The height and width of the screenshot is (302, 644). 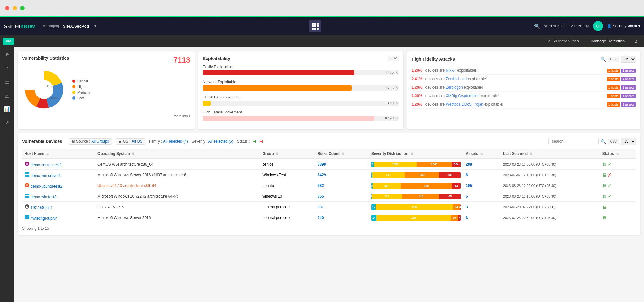 What do you see at coordinates (456, 186) in the screenshot?
I see `sev-low: 52` at bounding box center [456, 186].